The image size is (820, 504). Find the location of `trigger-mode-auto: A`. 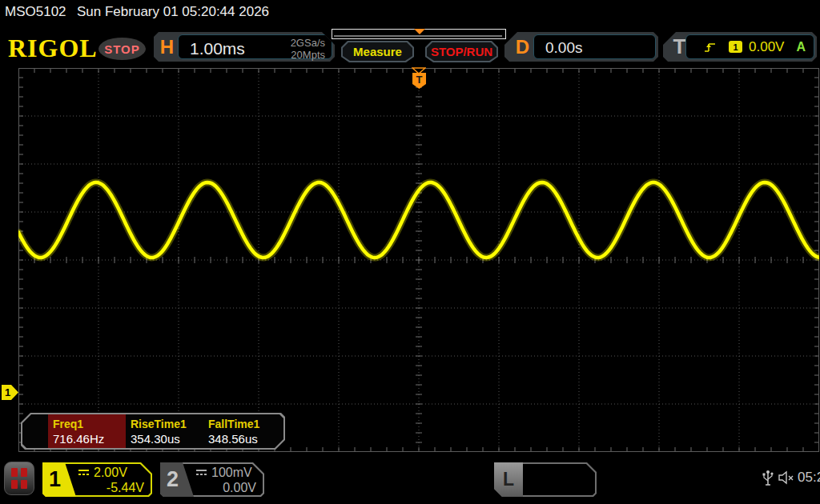

trigger-mode-auto: A is located at coordinates (801, 47).